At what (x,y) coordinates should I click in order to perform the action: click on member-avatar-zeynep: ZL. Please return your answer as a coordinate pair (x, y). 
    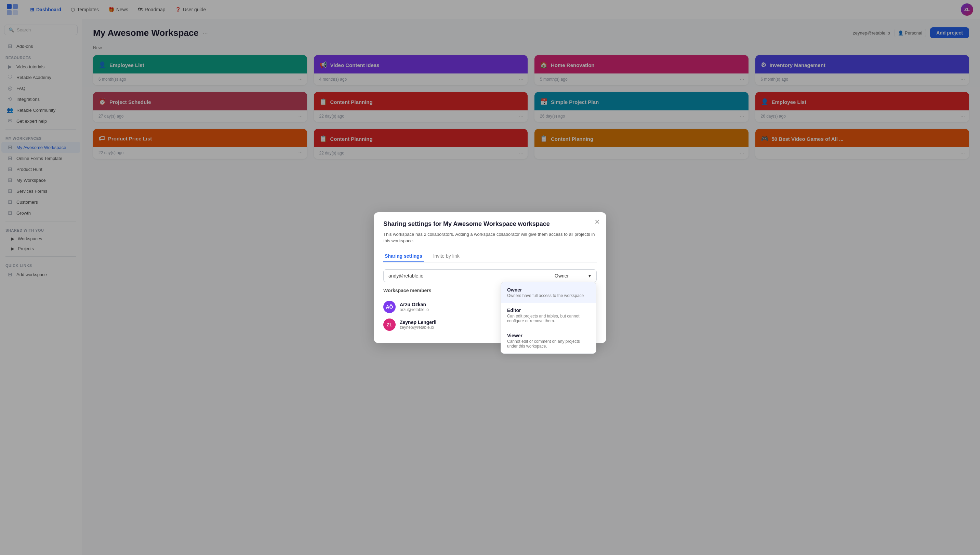
    Looking at the image, I should click on (390, 325).